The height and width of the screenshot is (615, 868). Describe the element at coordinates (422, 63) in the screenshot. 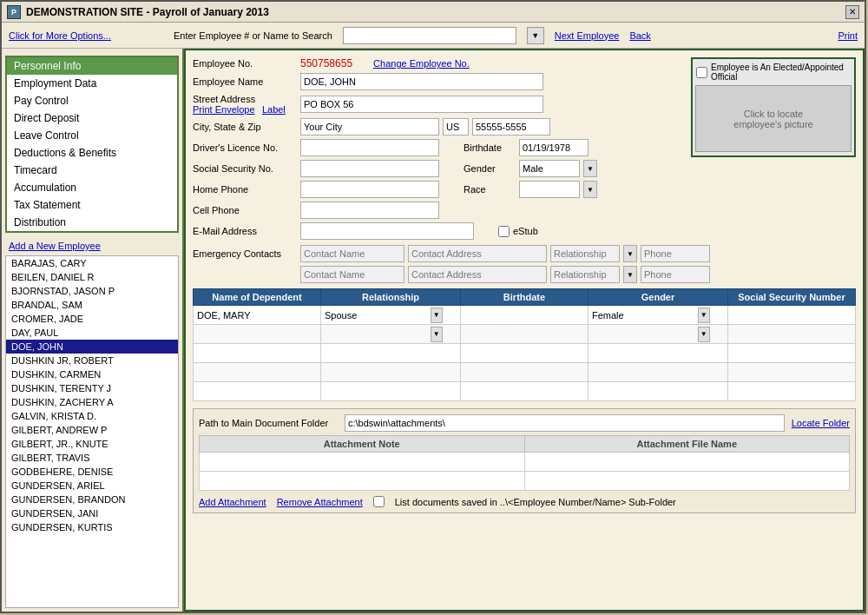

I see `change-employee-no-link: Change Employee No.` at that location.